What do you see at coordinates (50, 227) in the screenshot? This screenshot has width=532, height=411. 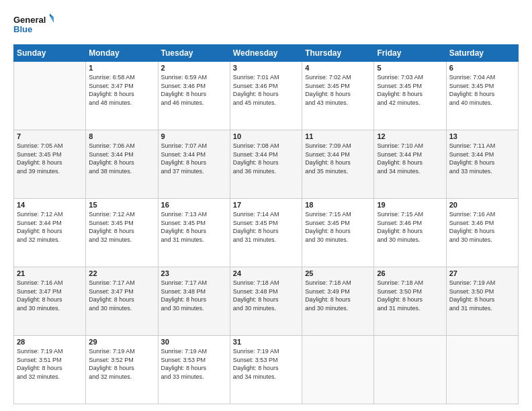 I see `day-info: Sunrise: 7:12 AM Sunset: 3:44 PM Dayligh…` at bounding box center [50, 227].